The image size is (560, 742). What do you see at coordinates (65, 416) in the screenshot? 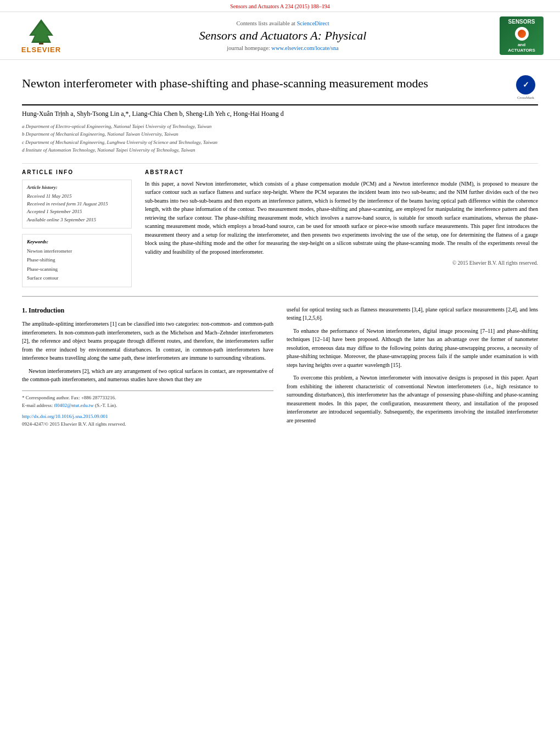
I see `doi-link: http://dx.doi.org/10.1016/j.sna.2015.09.…` at bounding box center [65, 416].